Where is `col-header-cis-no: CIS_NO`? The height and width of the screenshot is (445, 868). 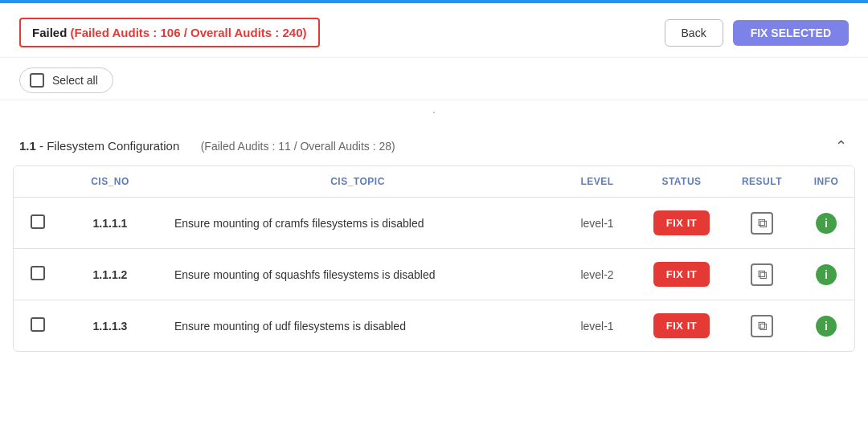 col-header-cis-no: CIS_NO is located at coordinates (110, 182).